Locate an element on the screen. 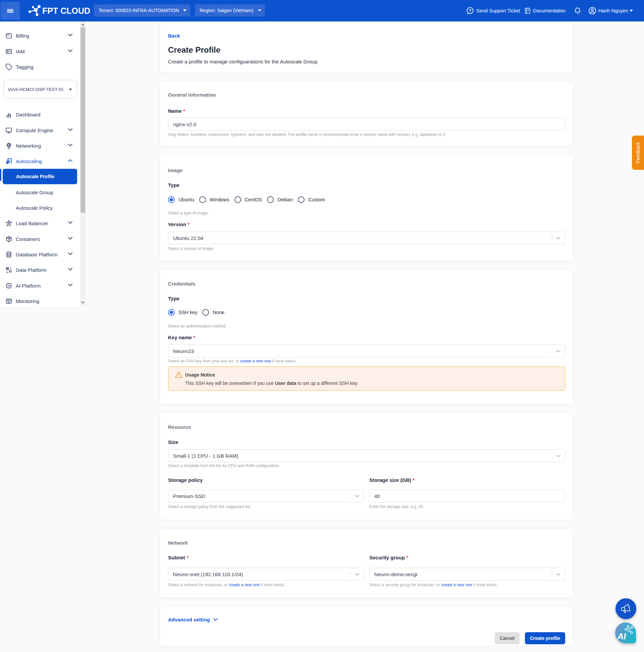  svg-text: AI is located at coordinates (9, 286).